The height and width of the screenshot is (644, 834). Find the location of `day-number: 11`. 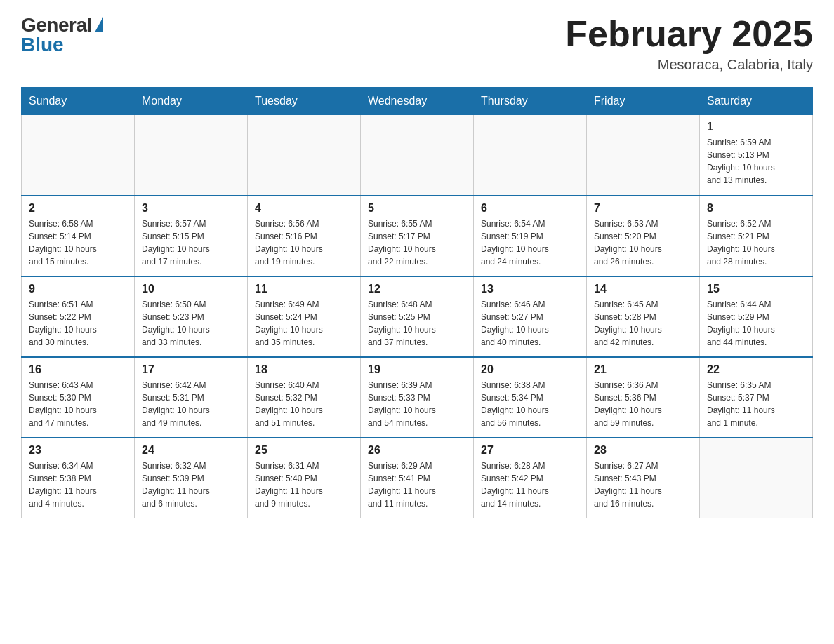

day-number: 11 is located at coordinates (304, 289).